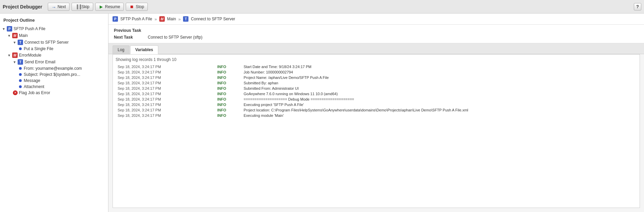  Describe the element at coordinates (9, 56) in the screenshot. I see `tree-arrow-error: ▼` at that location.